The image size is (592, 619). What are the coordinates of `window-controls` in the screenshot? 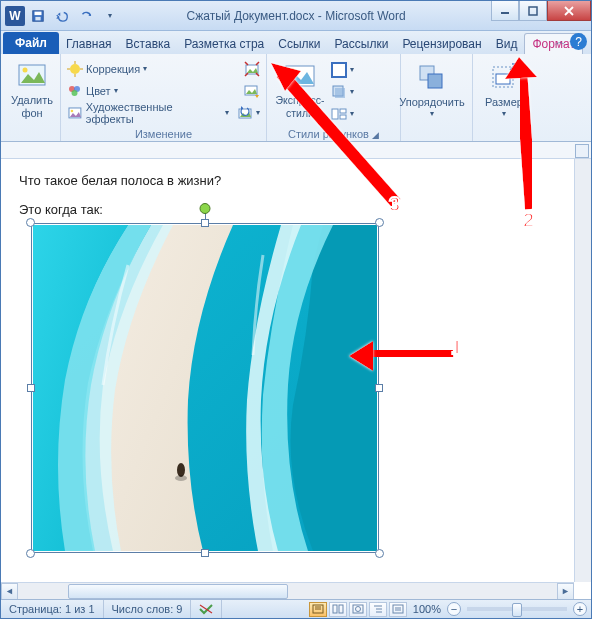 It's located at (541, 11).